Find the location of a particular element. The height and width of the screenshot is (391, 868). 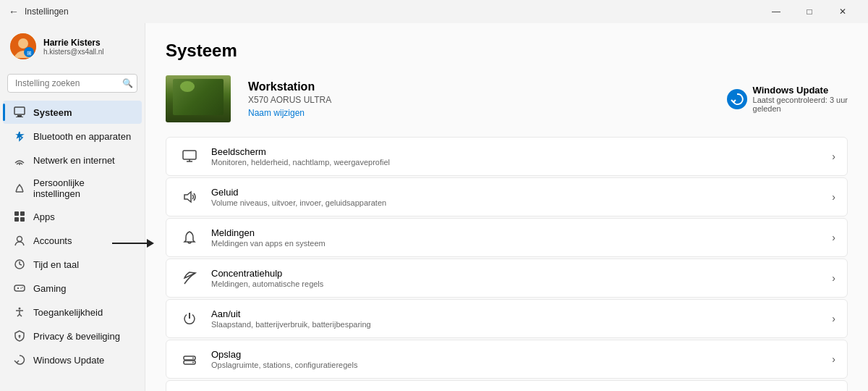

sidebar-item-netwerk: Netwerk en internet is located at coordinates (72, 160).